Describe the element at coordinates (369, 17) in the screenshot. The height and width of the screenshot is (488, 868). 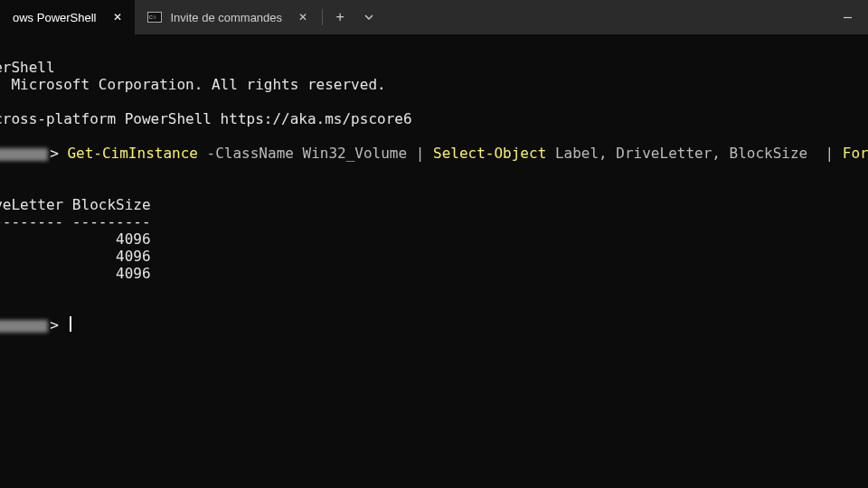
I see `tab-dropdown-button` at that location.